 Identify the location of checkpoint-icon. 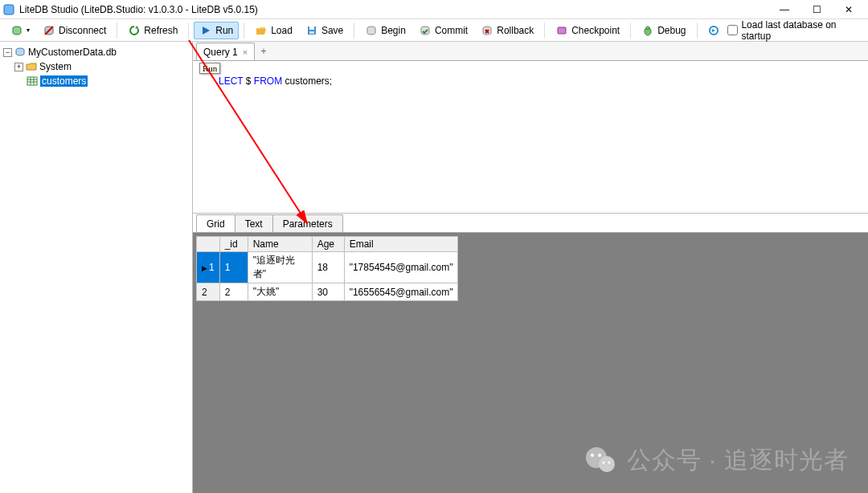
(562, 31).